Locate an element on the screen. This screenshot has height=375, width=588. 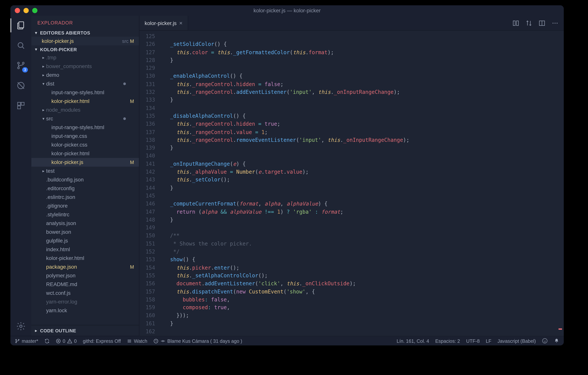
status-notifications is located at coordinates (557, 341).